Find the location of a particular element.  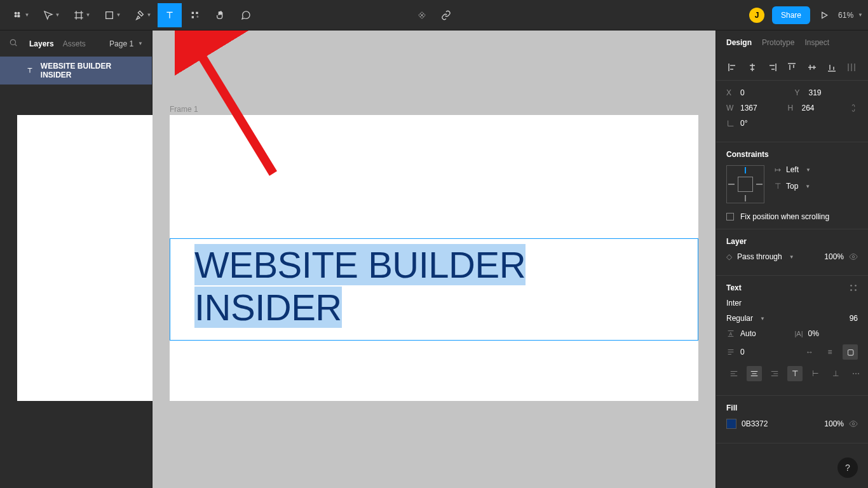

text-value: WEBSITE BUILDER INSIDER is located at coordinates (360, 286).